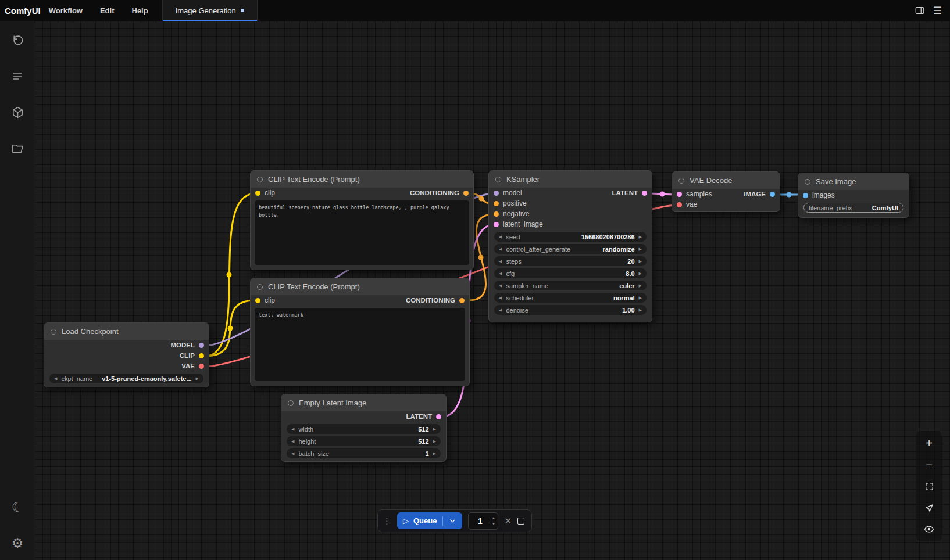  I want to click on menu-workflow: Workflow, so click(66, 10).